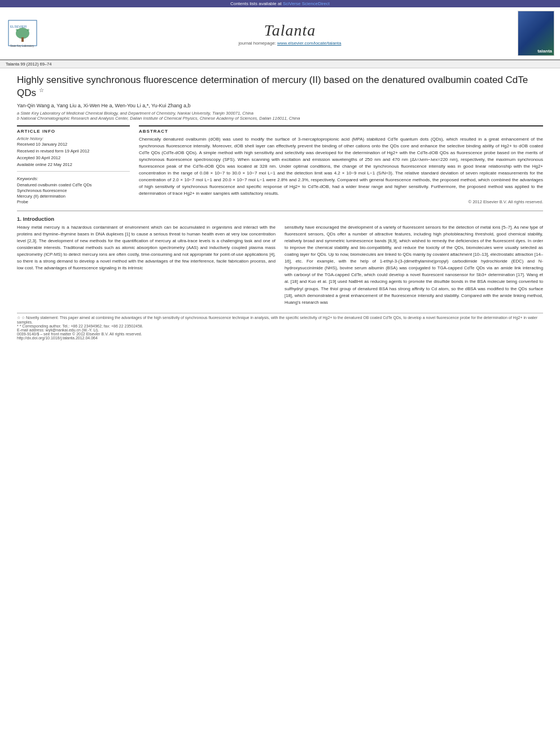 The image size is (560, 747). Describe the element at coordinates (73, 145) in the screenshot. I see `received-date: Received 10 January 2012` at that location.